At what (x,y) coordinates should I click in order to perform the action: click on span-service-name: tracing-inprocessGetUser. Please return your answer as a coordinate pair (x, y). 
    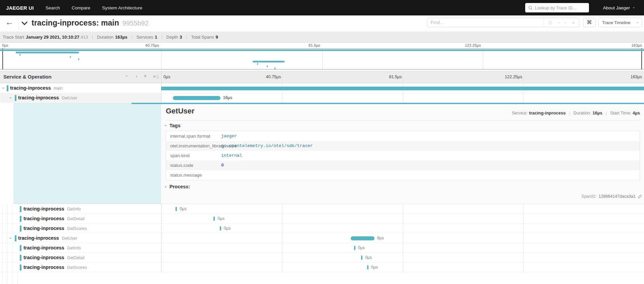
    Looking at the image, I should click on (48, 98).